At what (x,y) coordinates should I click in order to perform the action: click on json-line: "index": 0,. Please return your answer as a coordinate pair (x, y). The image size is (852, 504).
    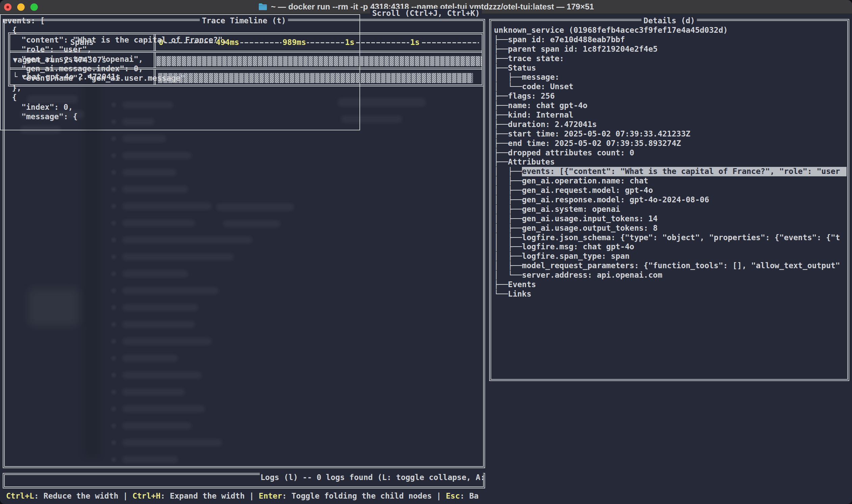
    Looking at the image, I should click on (427, 107).